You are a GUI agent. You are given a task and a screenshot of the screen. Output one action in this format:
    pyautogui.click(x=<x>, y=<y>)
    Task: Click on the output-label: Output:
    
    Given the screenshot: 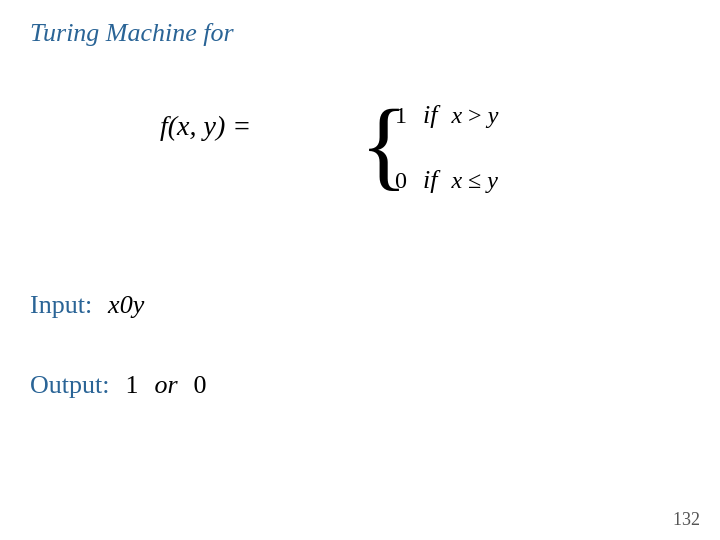 What is the action you would take?
    pyautogui.click(x=70, y=385)
    